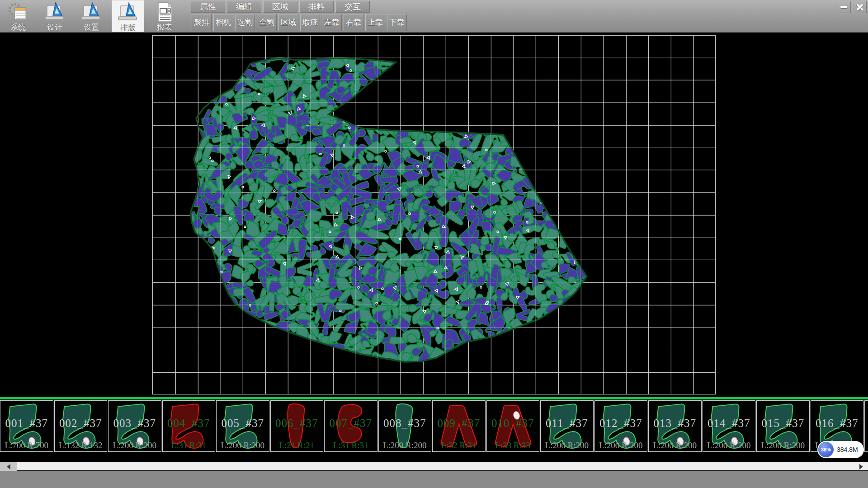 This screenshot has height=488, width=868. Describe the element at coordinates (165, 16) in the screenshot. I see `main-button-5: 报表` at that location.